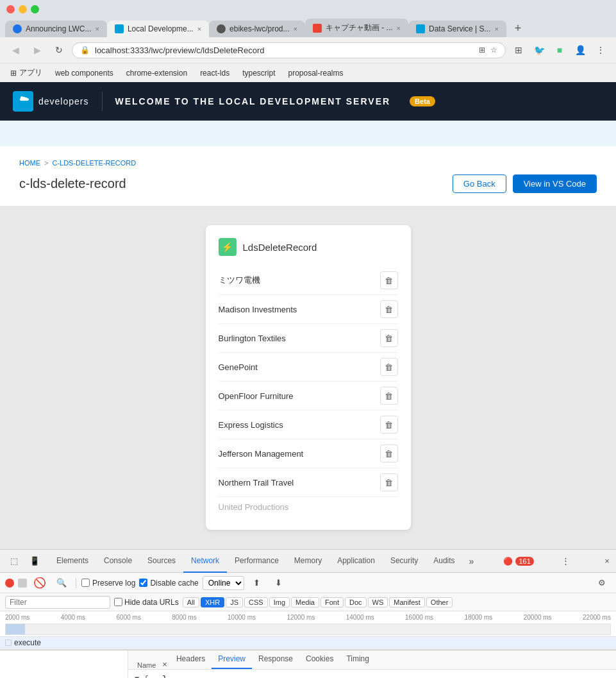 This screenshot has height=678, width=616. Describe the element at coordinates (601, 50) in the screenshot. I see `menu-icon: ⋮` at that location.